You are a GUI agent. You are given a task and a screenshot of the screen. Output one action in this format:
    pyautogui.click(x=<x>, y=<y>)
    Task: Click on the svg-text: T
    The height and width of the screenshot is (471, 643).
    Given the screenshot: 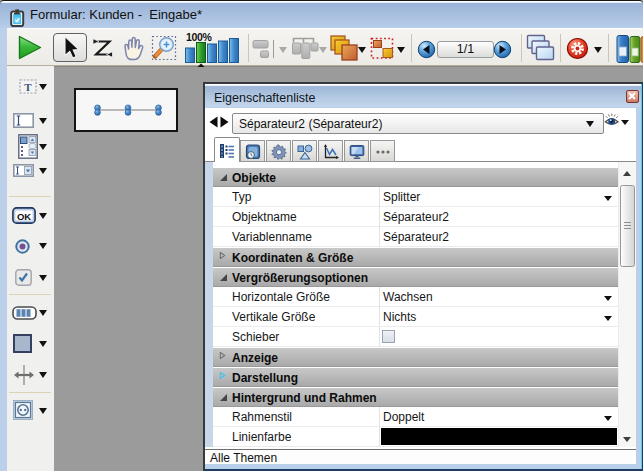 What is the action you would take?
    pyautogui.click(x=28, y=87)
    